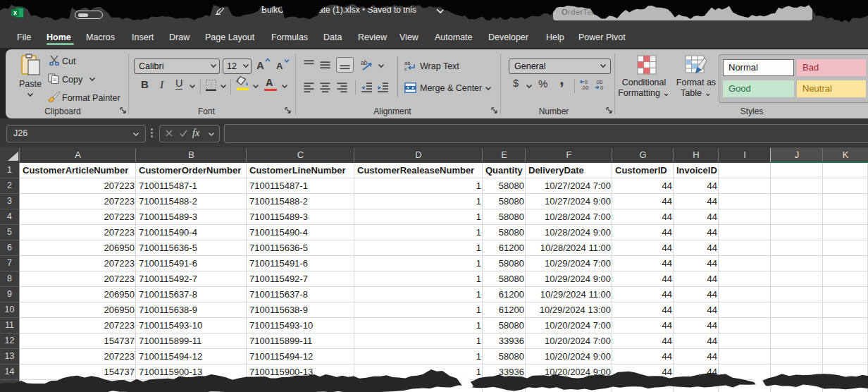 The height and width of the screenshot is (392, 868). Describe the element at coordinates (602, 87) in the screenshot. I see `svg-text: 0` at that location.